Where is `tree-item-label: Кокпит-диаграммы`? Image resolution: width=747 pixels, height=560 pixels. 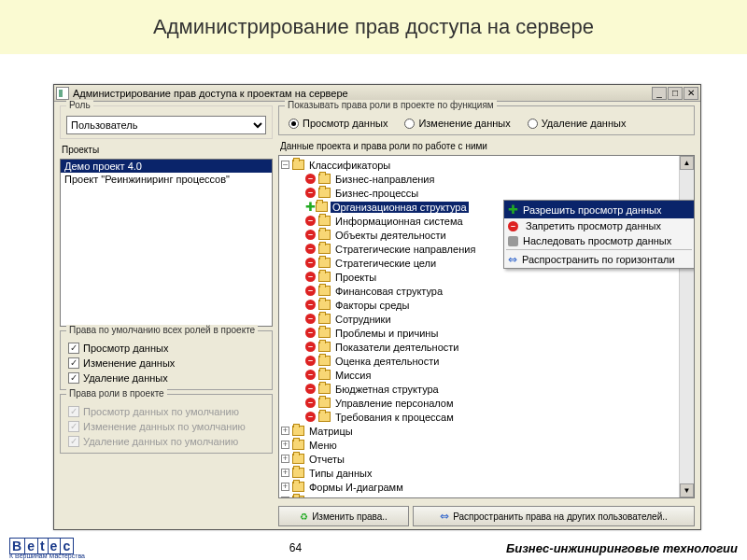
tree-item-label: Кокпит-диаграммы is located at coordinates (354, 497).